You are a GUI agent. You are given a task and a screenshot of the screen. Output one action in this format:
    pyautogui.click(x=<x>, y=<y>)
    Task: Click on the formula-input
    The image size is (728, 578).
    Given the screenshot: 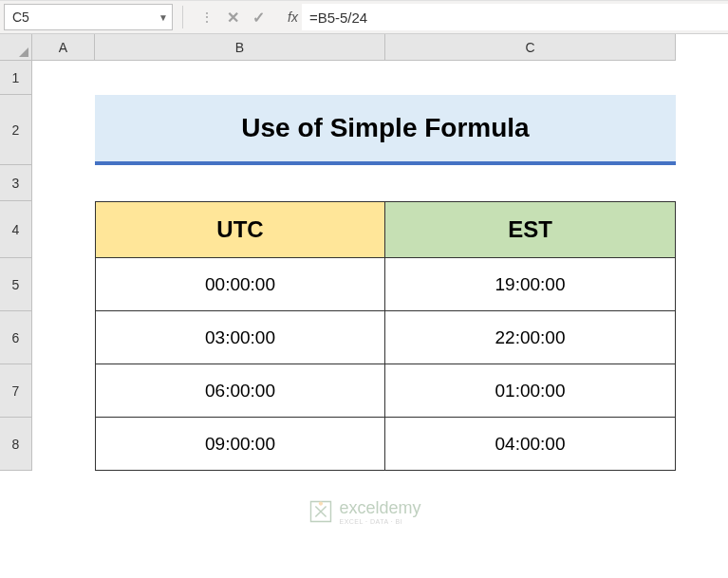 What is the action you would take?
    pyautogui.click(x=514, y=17)
    